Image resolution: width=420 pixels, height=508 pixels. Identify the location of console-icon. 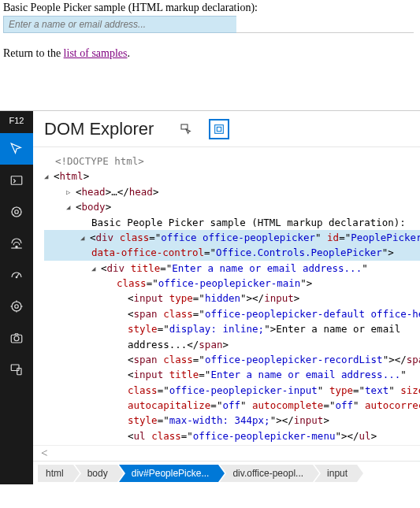
(17, 180).